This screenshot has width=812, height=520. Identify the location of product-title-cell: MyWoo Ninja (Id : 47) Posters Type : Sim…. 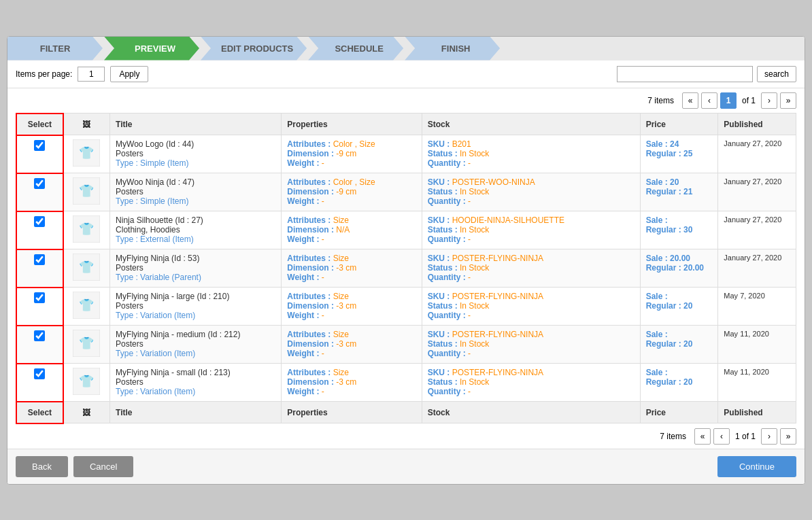
(196, 192).